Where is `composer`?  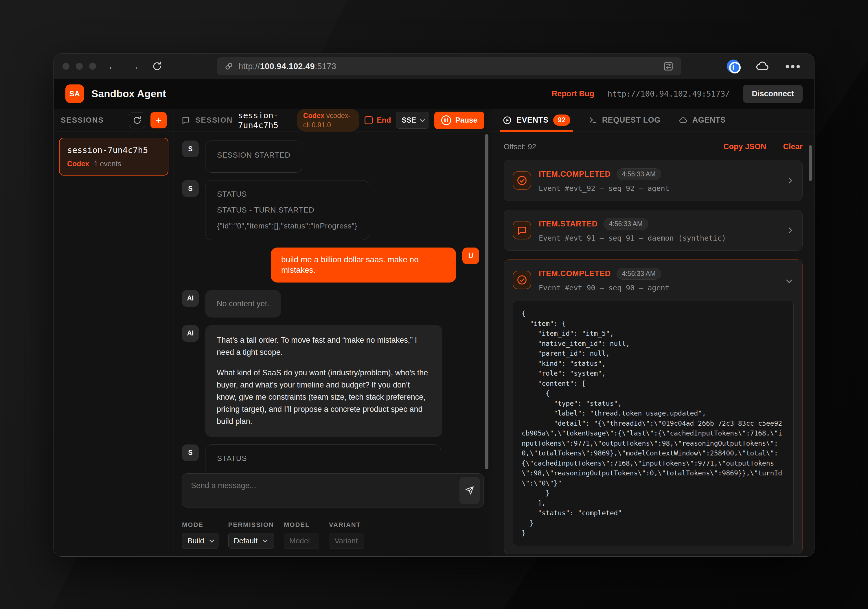 composer is located at coordinates (333, 491).